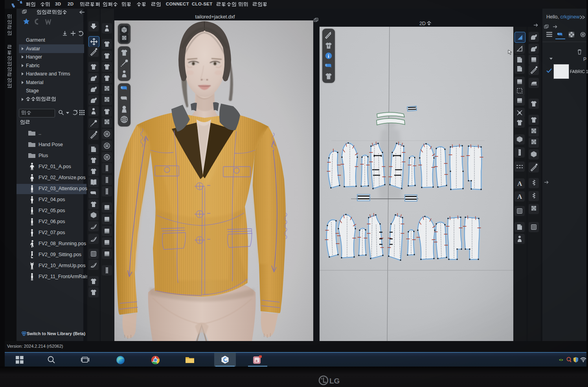  What do you see at coordinates (329, 56) in the screenshot?
I see `svg-text: i` at bounding box center [329, 56].